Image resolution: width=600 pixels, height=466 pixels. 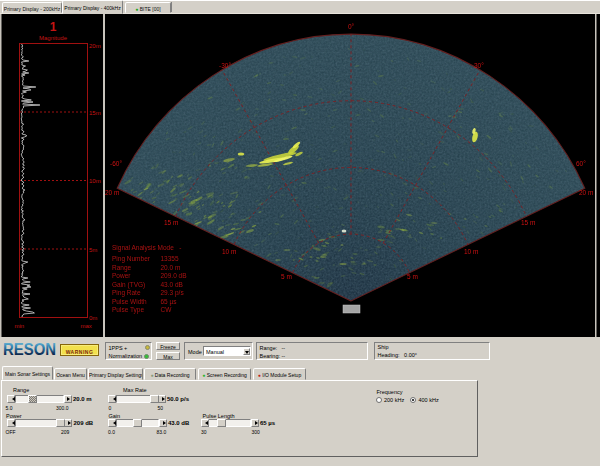 I want to click on svg-text: 43.0 dB, so click(x=172, y=284).